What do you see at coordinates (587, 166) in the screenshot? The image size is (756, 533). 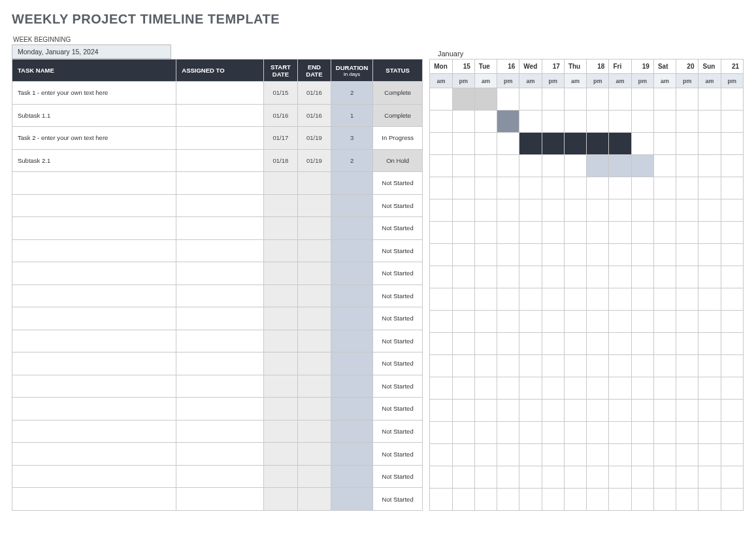 I see `gantt-row` at bounding box center [587, 166].